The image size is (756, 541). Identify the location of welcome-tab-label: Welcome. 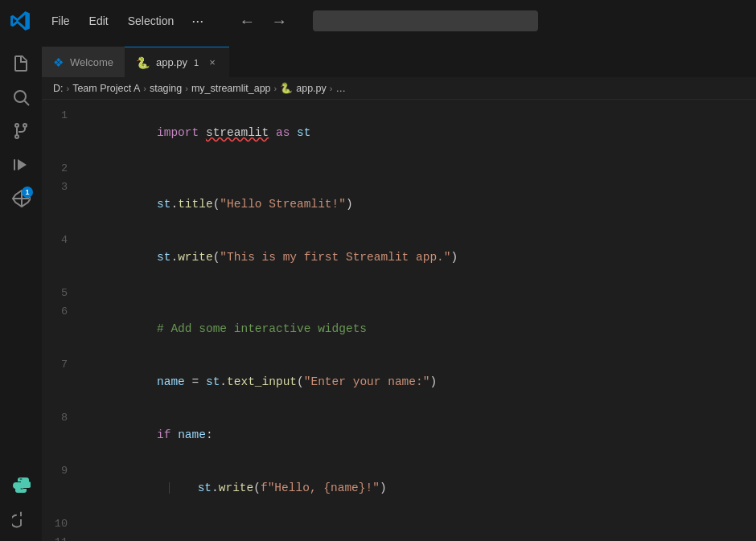
(92, 63).